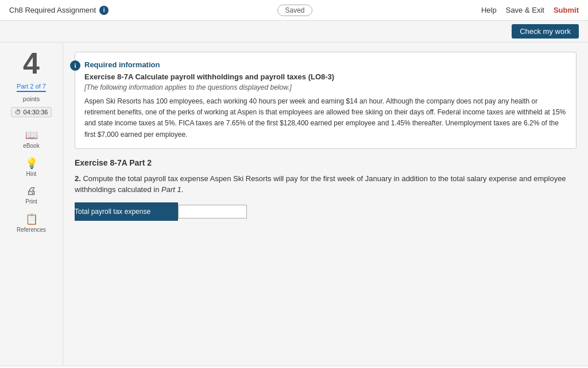 This screenshot has width=588, height=368. Describe the element at coordinates (320, 184) in the screenshot. I see `question-body-text: Compute the total payroll tax expense As…` at that location.